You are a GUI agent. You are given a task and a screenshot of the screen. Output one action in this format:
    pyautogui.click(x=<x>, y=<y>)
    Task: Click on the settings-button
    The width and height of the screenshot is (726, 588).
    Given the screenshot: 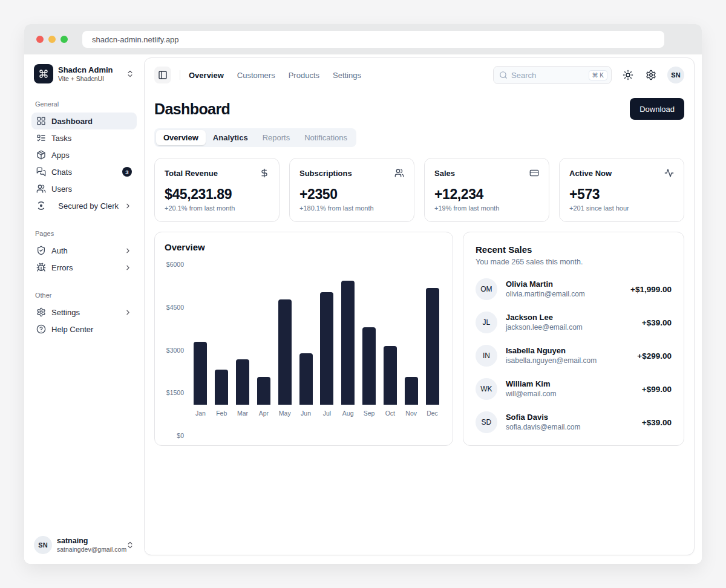 What is the action you would take?
    pyautogui.click(x=651, y=75)
    